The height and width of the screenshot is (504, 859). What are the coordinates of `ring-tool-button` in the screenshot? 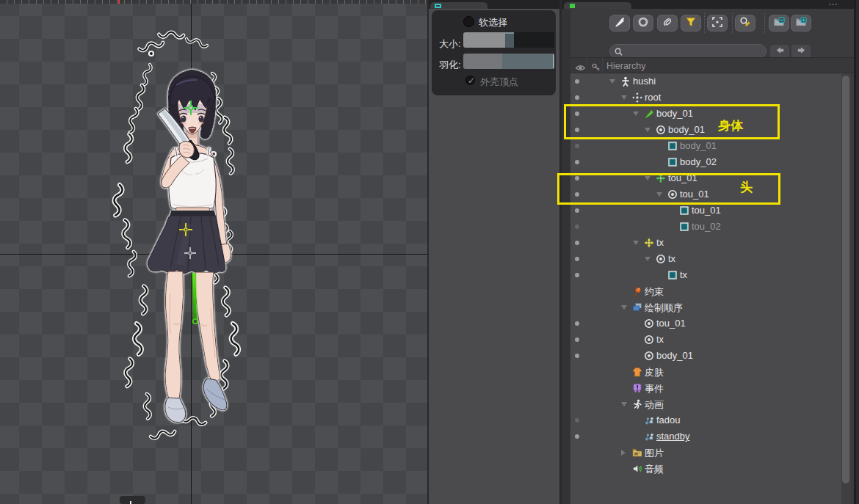 It's located at (643, 23).